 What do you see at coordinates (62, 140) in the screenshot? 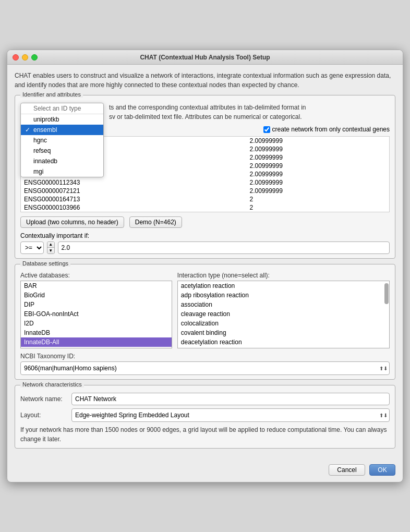
I see `dropdown-item-hgnc: hgnc` at bounding box center [62, 140].